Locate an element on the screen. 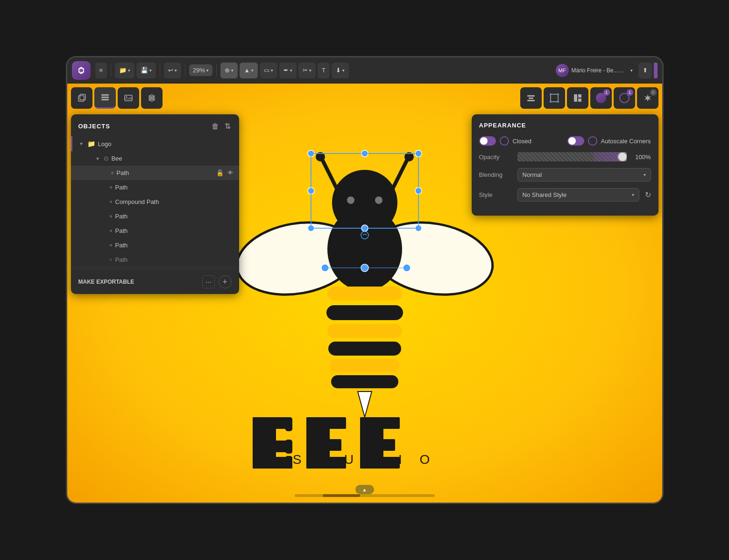 This screenshot has width=729, height=560. tree-item-path1: ⋄ Path 🔓 👁 is located at coordinates (155, 173).